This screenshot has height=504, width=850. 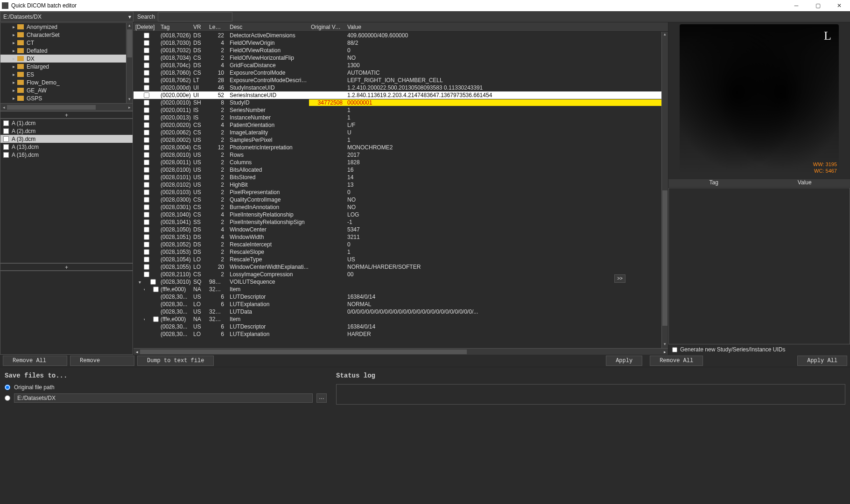 I want to click on tag-value: 1.2.410.200022.500.20130508093583 0.1133…, so click(x=507, y=88).